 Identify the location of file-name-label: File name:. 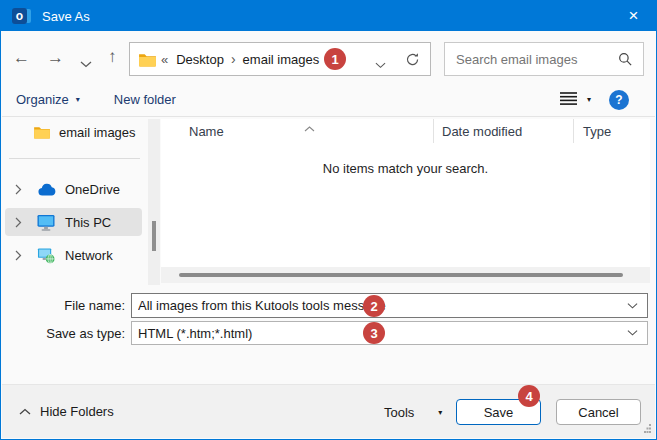
(63, 306).